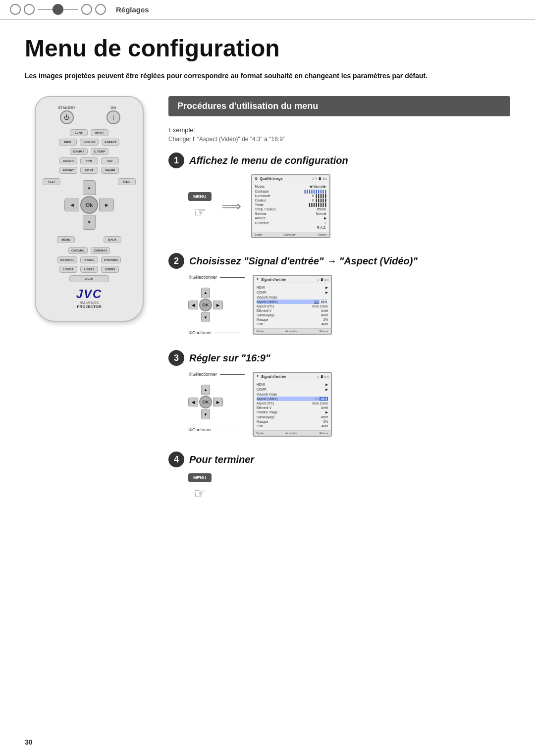  What do you see at coordinates (292, 404) in the screenshot?
I see `screen-mockup-3: ⬆ Signal d'entrée ≡ 📱 ⚙ ℹ HDMI▶ COMP.▶ V…` at bounding box center [292, 404].